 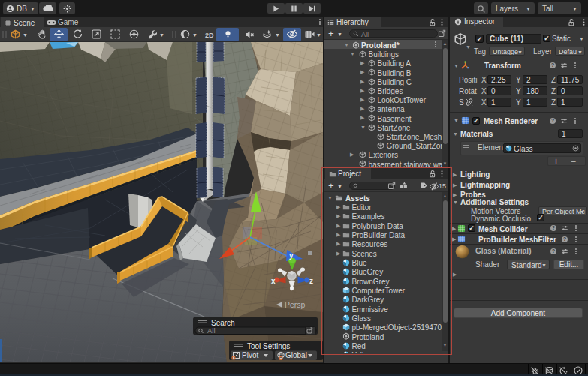 I want to click on svg-text: Persp, so click(x=295, y=305).